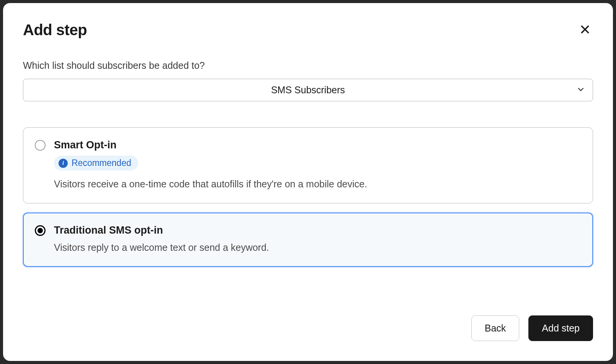  Describe the element at coordinates (63, 163) in the screenshot. I see `info-icon: i` at that location.